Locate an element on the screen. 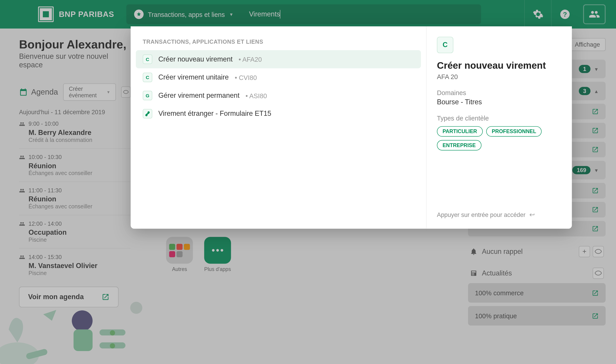 This screenshot has height=364, width=616. result-code: CVI80 is located at coordinates (246, 78).